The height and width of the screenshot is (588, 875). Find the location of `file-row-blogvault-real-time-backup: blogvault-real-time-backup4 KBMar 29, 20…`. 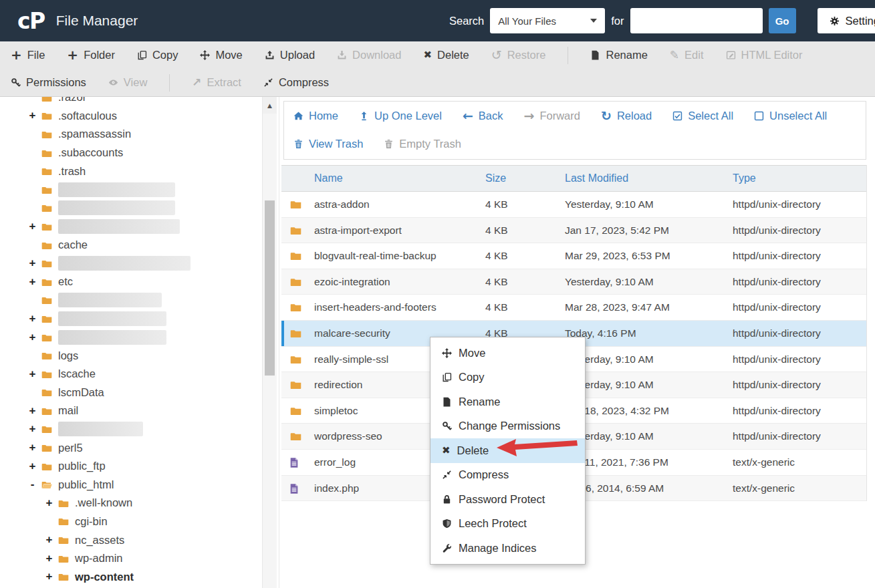

file-row-blogvault-real-time-backup: blogvault-real-time-backup4 KBMar 29, 20… is located at coordinates (574, 257).